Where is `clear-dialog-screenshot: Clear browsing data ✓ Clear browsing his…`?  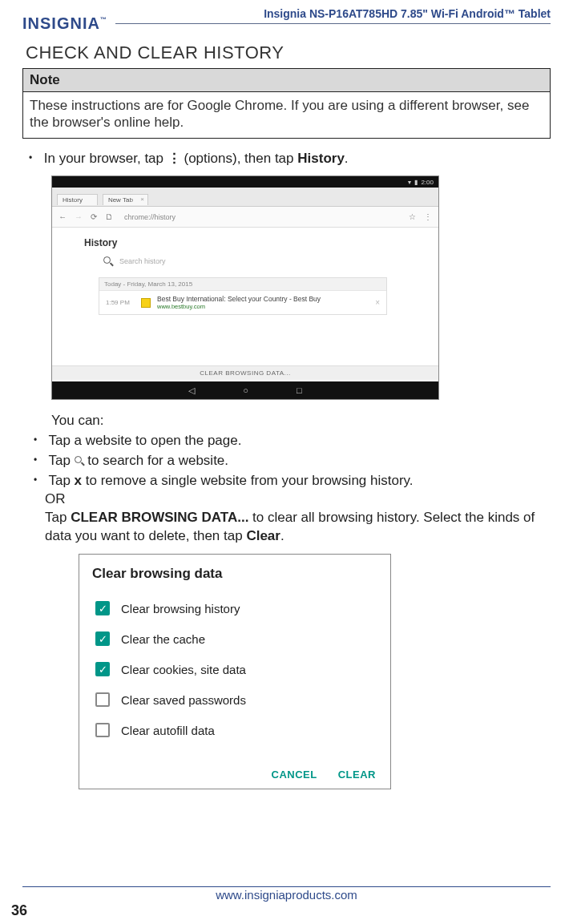 clear-dialog-screenshot: Clear browsing data ✓ Clear browsing his… is located at coordinates (235, 672).